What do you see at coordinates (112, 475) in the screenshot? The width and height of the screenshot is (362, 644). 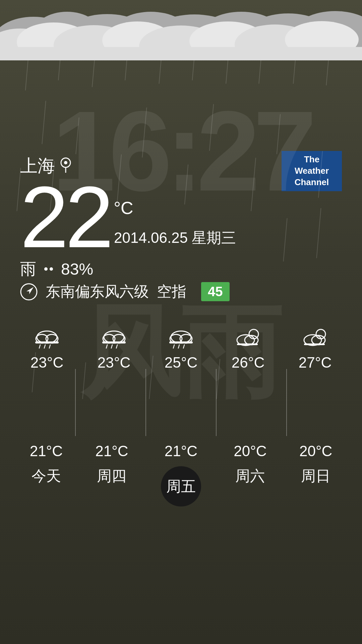 I see `daily-item-2: 21°C 周四` at bounding box center [112, 475].